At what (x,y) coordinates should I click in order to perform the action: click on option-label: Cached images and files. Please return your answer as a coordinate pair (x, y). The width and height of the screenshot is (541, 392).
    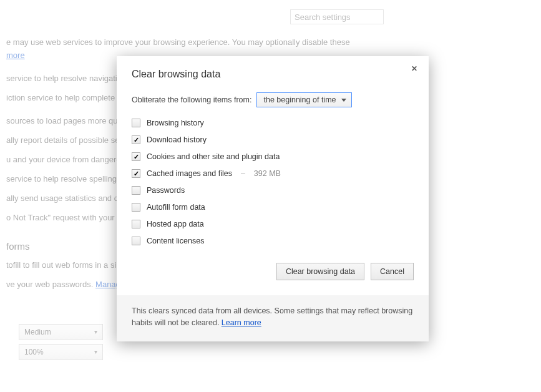
    Looking at the image, I should click on (190, 174).